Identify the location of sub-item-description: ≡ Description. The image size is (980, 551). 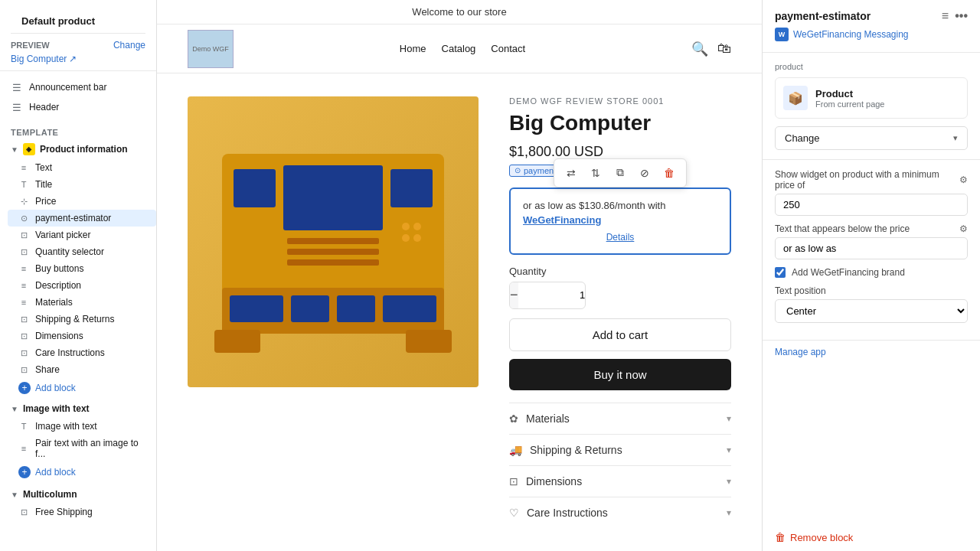
(82, 285).